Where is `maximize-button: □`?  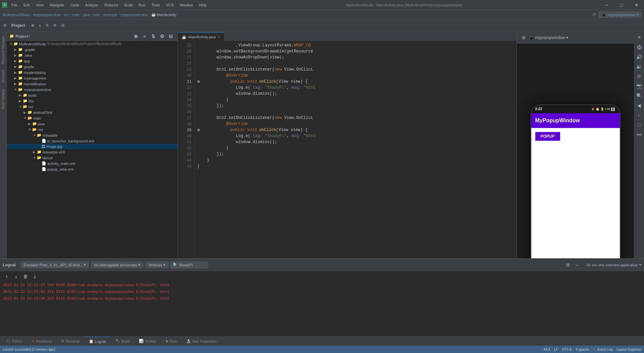 maximize-button: □ is located at coordinates (622, 5).